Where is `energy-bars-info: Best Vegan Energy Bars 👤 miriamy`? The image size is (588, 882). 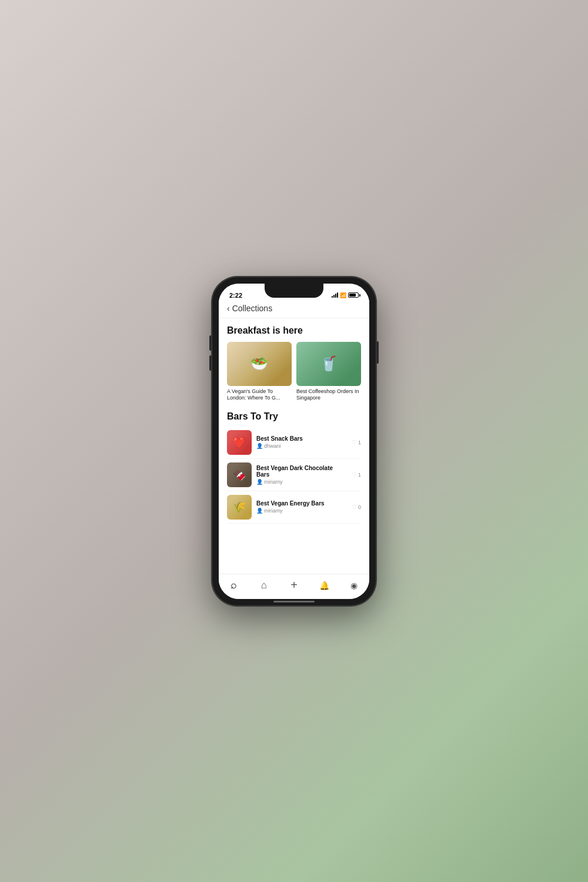
energy-bars-info: Best Vegan Energy Bars 👤 miriamy is located at coordinates (302, 507).